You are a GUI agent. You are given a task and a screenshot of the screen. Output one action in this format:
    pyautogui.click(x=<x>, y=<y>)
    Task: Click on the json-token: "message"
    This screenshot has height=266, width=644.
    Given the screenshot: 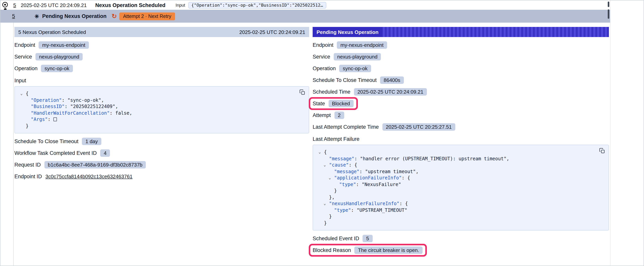 What is the action you would take?
    pyautogui.click(x=347, y=171)
    